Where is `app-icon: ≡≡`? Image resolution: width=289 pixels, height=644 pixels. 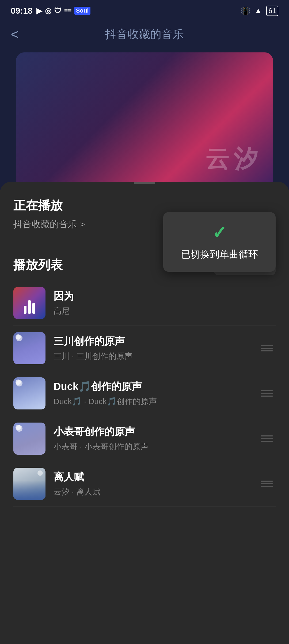 app-icon: ≡≡ is located at coordinates (68, 11).